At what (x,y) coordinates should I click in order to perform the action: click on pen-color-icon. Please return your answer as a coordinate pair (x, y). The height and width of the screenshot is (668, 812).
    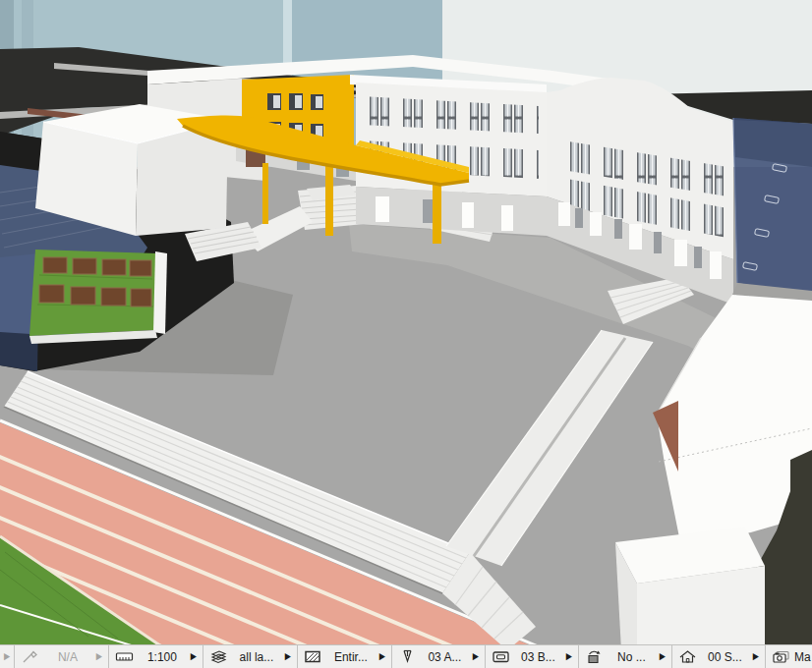
    Looking at the image, I should click on (29, 656).